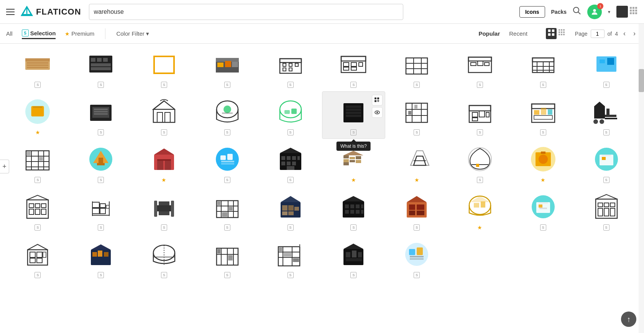 The width and height of the screenshot is (644, 333). Describe the element at coordinates (353, 115) in the screenshot. I see `icon-cell-hovered: S What is this?` at that location.